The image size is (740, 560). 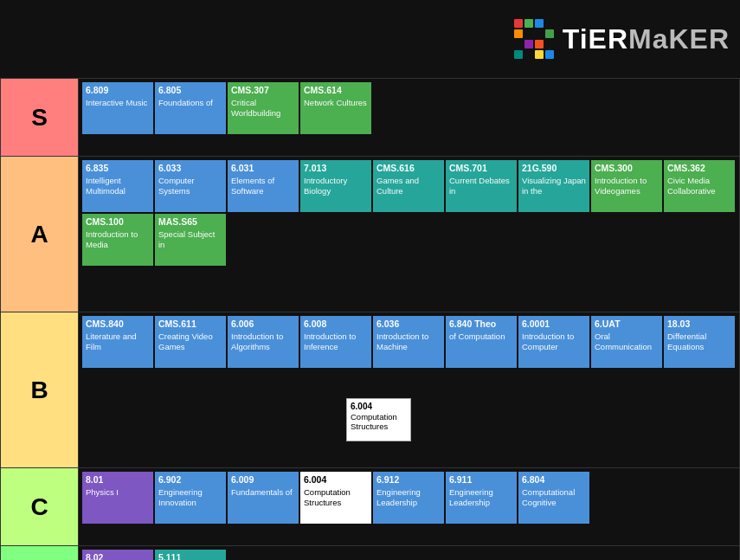 What do you see at coordinates (263, 480) in the screenshot?
I see `card-number: 6.009` at bounding box center [263, 480].